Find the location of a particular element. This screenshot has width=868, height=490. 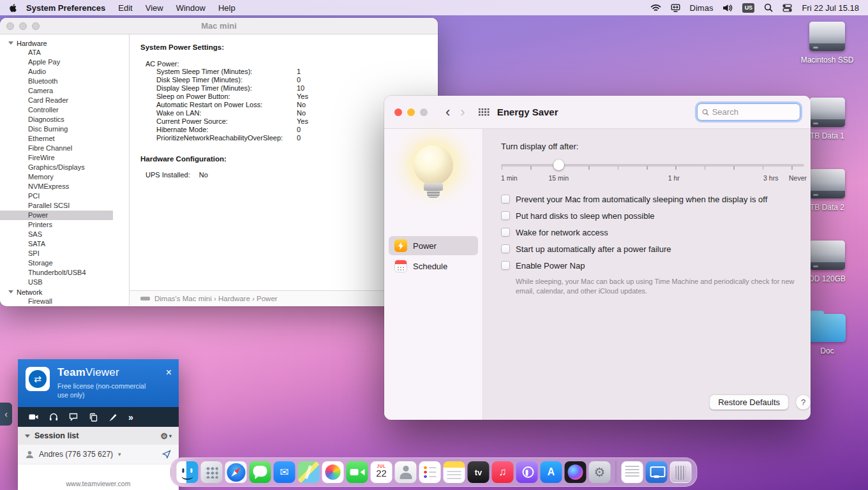

dock-icon-finder is located at coordinates (188, 472).